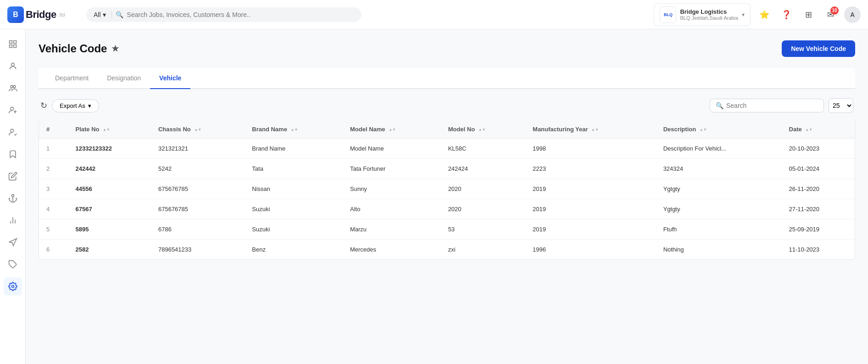  Describe the element at coordinates (294, 169) in the screenshot. I see `cell-brand-name: Tata` at that location.